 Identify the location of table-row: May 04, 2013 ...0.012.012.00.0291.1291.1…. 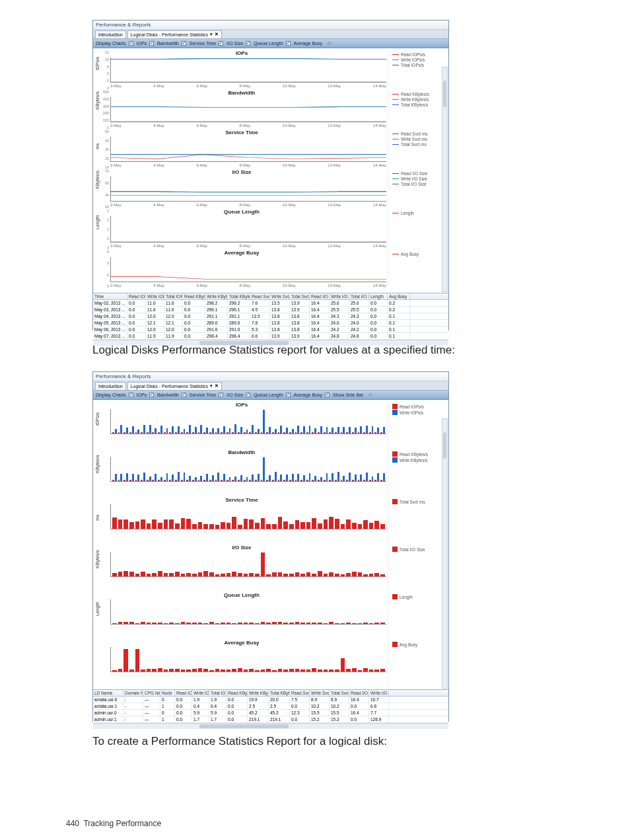
(271, 317).